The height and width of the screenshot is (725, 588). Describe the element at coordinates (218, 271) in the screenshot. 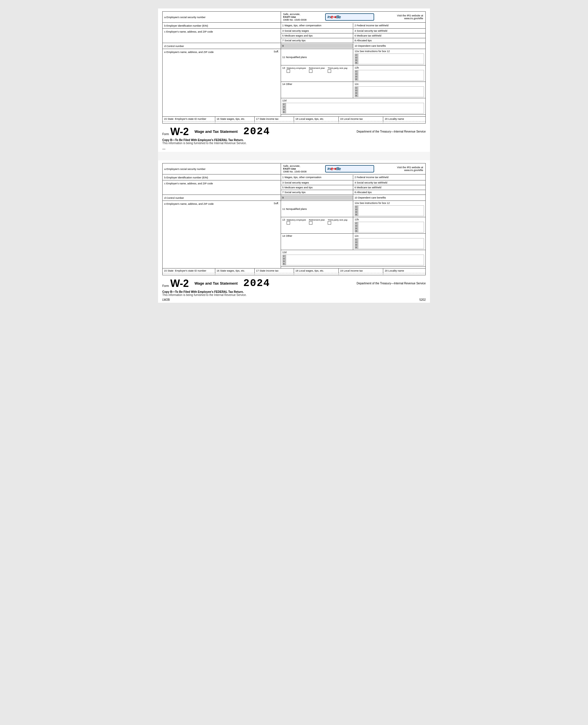

I see `box-16-num-2: 16` at that location.